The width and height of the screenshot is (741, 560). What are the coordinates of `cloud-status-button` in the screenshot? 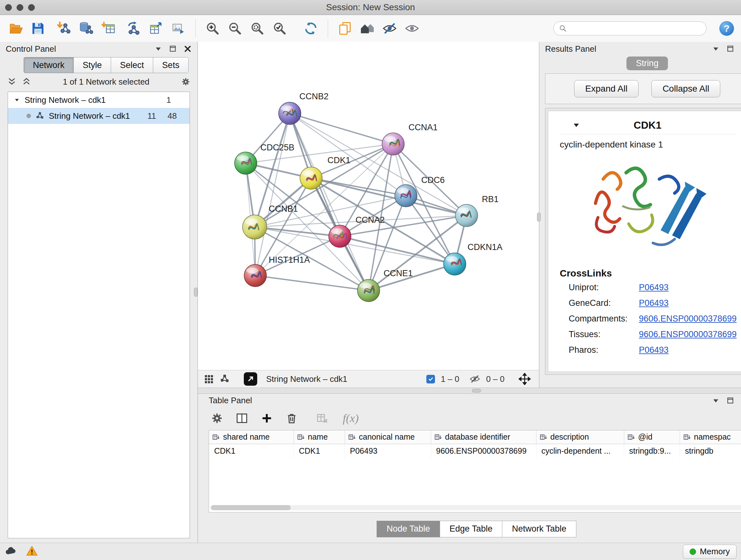 It's located at (11, 552).